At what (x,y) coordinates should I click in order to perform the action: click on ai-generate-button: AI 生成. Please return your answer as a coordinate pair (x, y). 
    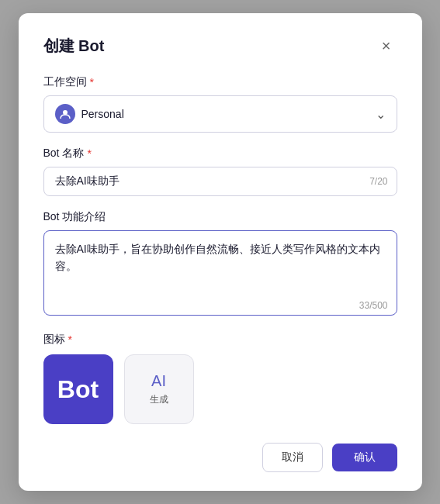
    Looking at the image, I should click on (159, 389).